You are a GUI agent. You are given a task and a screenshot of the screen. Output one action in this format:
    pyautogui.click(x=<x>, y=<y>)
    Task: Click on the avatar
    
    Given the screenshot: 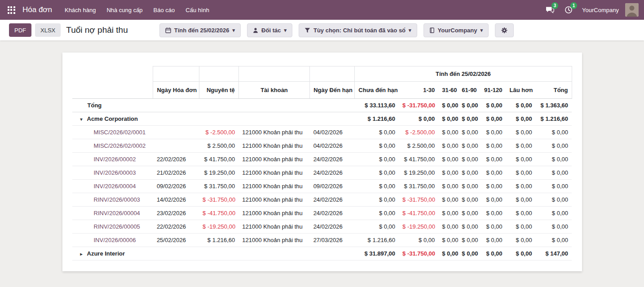 What is the action you would take?
    pyautogui.click(x=632, y=10)
    